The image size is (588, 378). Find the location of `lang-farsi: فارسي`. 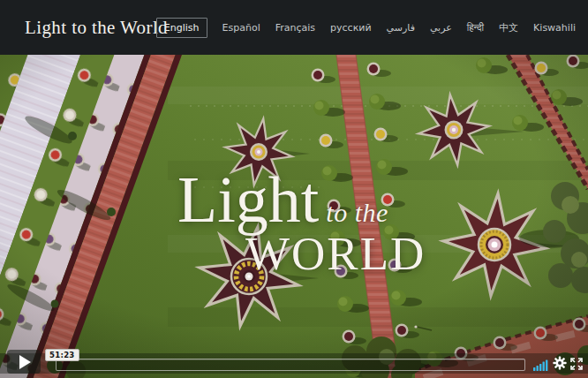

lang-farsi: فارسي is located at coordinates (401, 28).